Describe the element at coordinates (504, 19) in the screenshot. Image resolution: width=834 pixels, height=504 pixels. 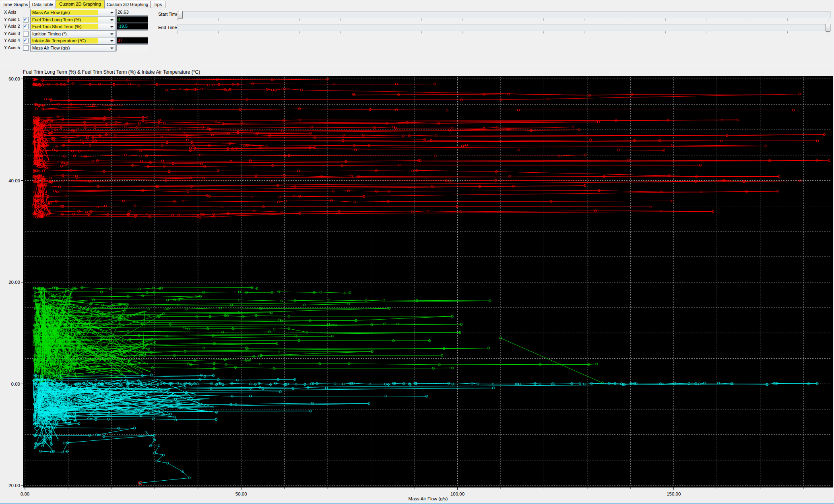
I see `start-time-slider-ticks` at that location.